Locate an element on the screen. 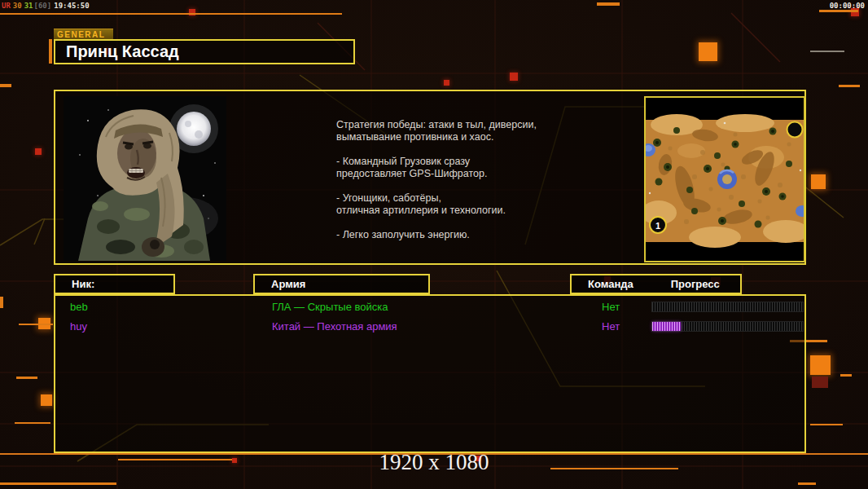  match-timer: 00:00:00 is located at coordinates (847, 6).